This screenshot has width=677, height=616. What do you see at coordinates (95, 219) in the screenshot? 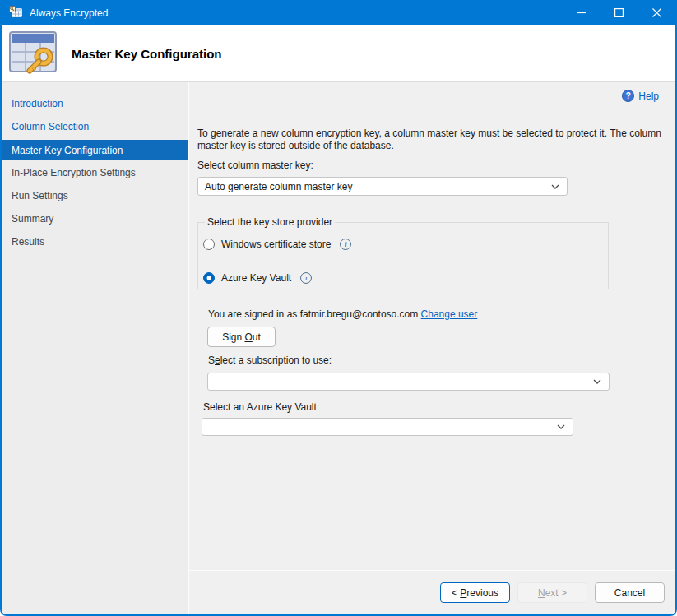
I see `sidebar-item-summary: Summary` at bounding box center [95, 219].